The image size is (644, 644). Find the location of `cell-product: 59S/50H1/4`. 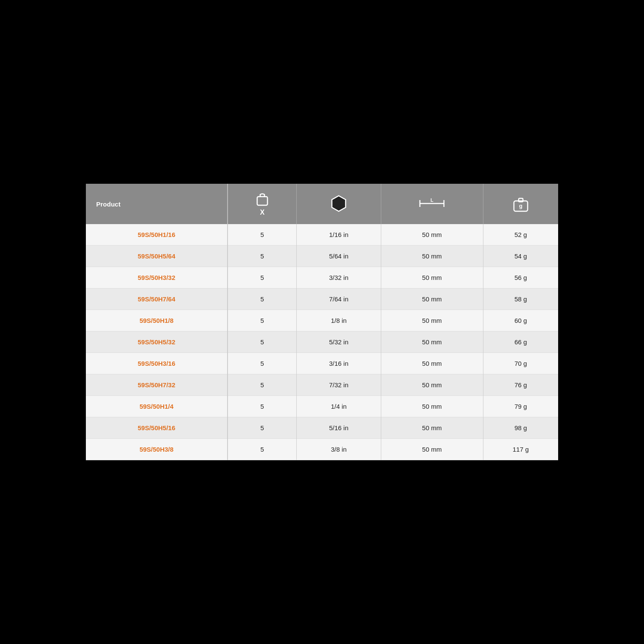

cell-product: 59S/50H1/4 is located at coordinates (157, 407).